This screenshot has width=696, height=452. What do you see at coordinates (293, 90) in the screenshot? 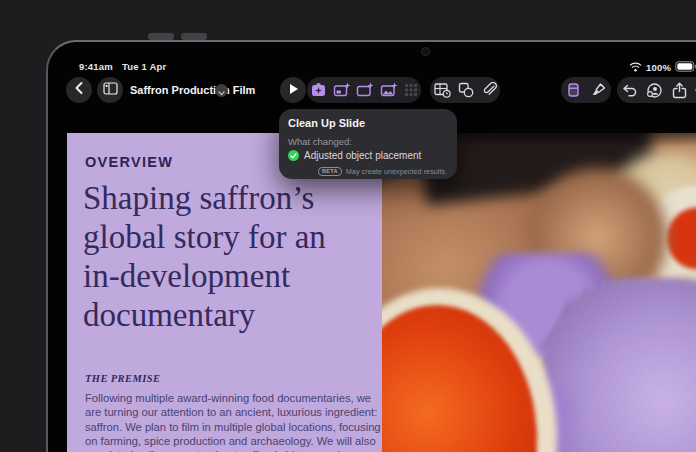
I see `play-button` at bounding box center [293, 90].